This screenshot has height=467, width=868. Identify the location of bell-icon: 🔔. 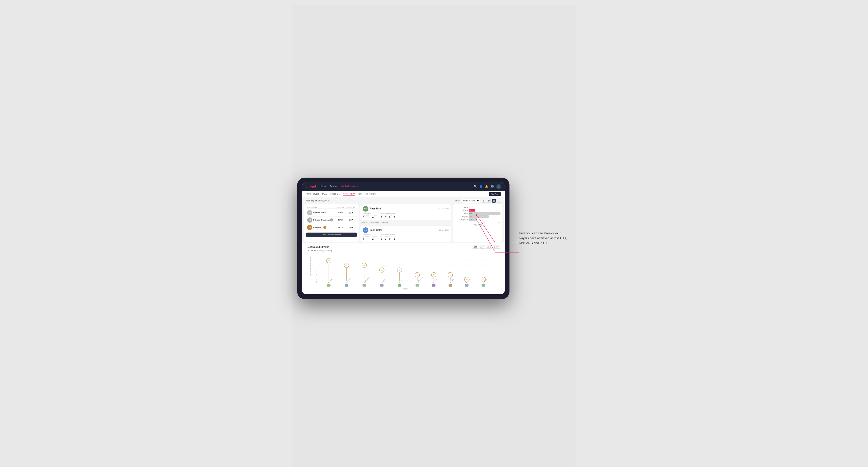
(487, 187).